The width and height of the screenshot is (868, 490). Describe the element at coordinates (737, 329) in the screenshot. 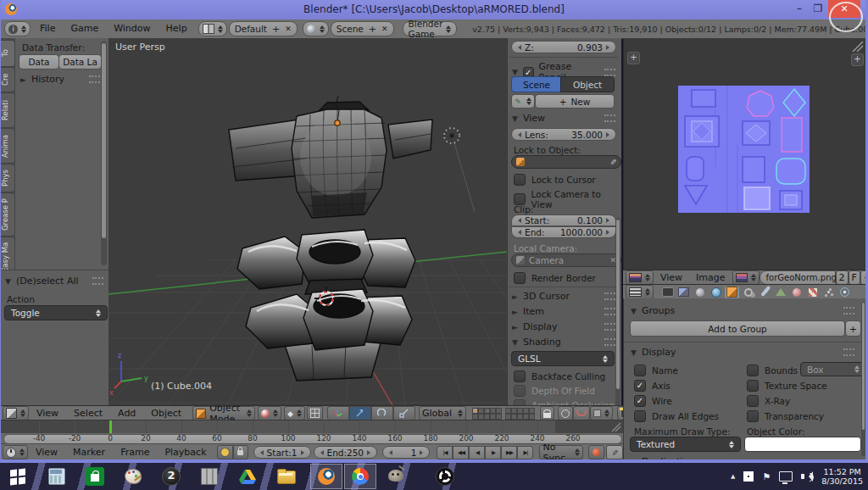

I see `add-to-group-button: Add to Group` at that location.